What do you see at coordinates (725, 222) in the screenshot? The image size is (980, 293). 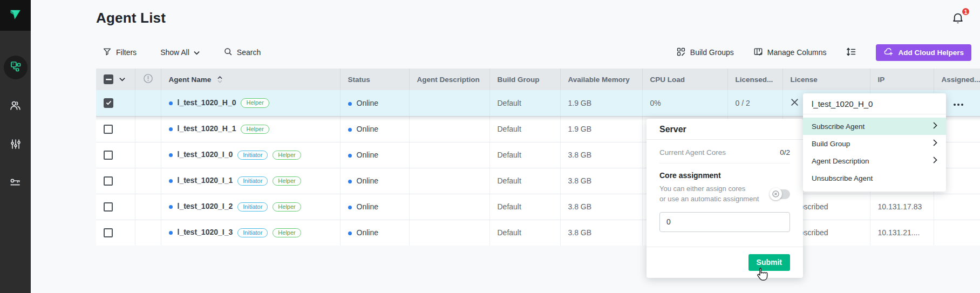 I see `core-assignment-input` at bounding box center [725, 222].